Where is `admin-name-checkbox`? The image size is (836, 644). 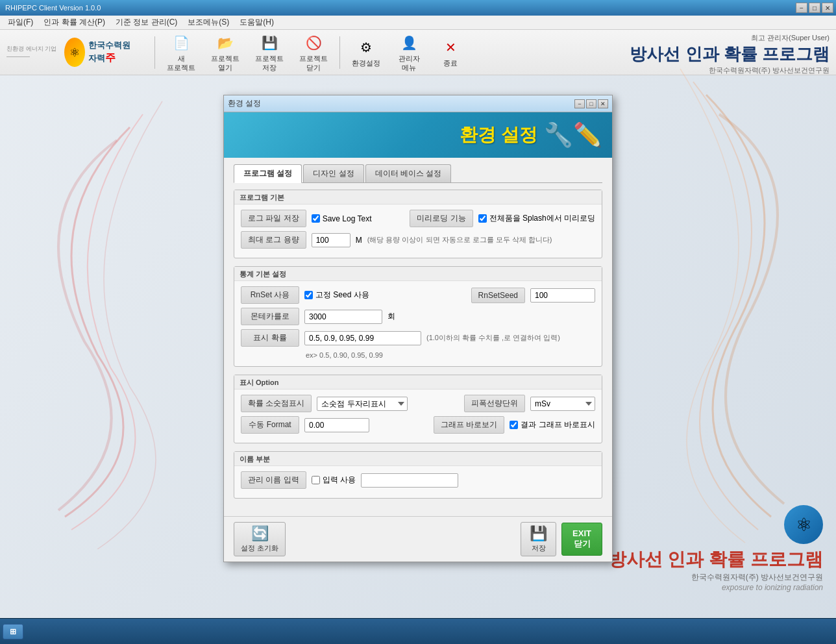
admin-name-checkbox is located at coordinates (315, 480).